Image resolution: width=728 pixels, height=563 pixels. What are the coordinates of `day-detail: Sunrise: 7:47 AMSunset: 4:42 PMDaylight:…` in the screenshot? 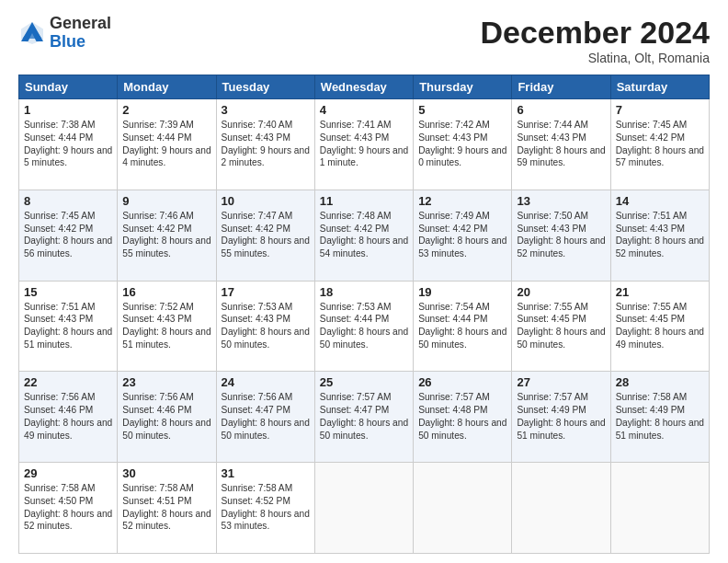 It's located at (266, 235).